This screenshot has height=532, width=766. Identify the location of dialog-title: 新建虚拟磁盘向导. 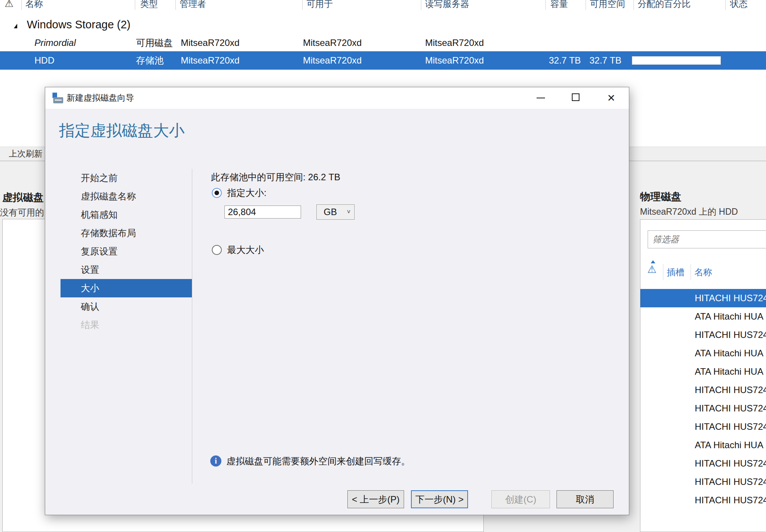
(100, 98).